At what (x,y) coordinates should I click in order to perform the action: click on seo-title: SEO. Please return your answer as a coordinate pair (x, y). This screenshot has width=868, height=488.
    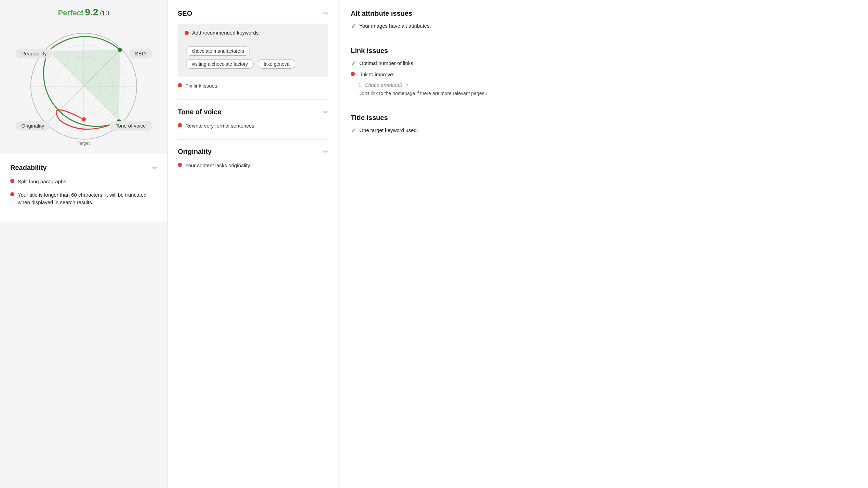
    Looking at the image, I should click on (185, 14).